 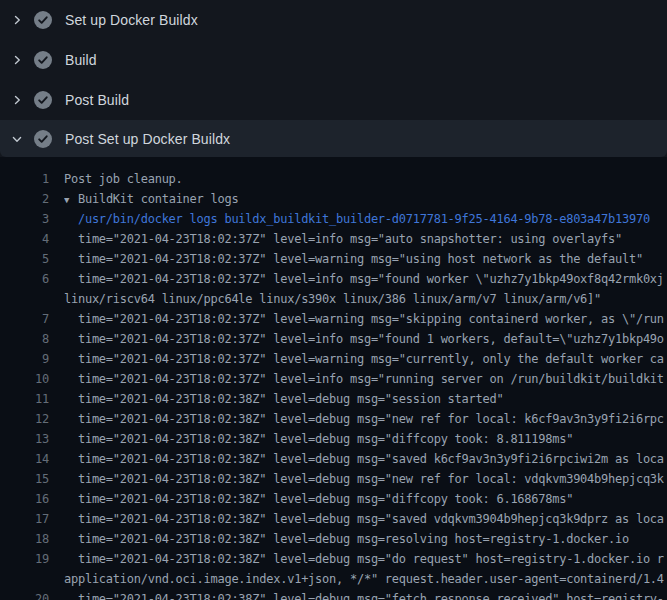 I want to click on line-number: 17, so click(x=24, y=519).